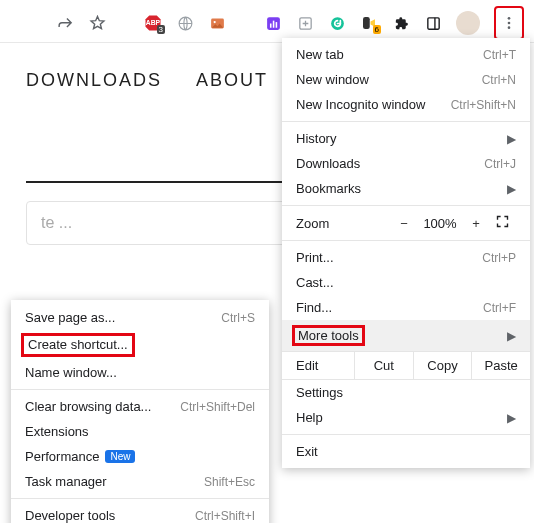 The width and height of the screenshot is (534, 523). Describe the element at coordinates (71, 372) in the screenshot. I see `submenu-label: Name window...` at that location.